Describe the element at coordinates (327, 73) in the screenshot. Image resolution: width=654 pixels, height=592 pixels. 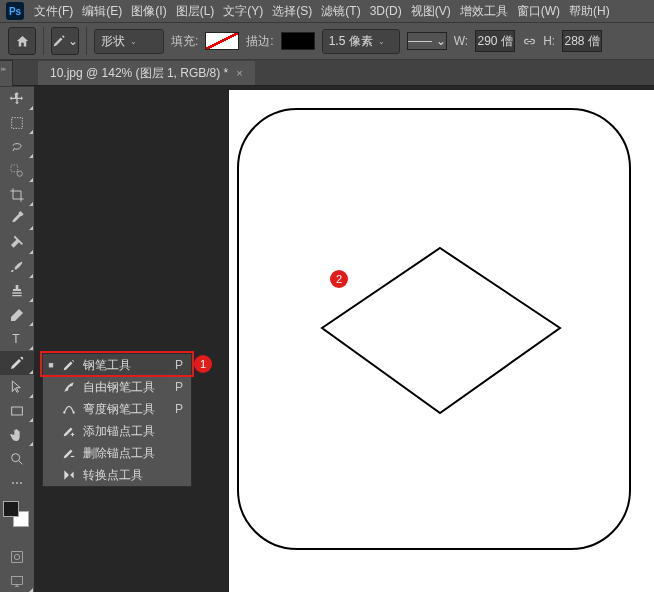
I see `document-tab-bar: 10.jpg @ 142% (图层 1, RGB/8) * ×` at that location.